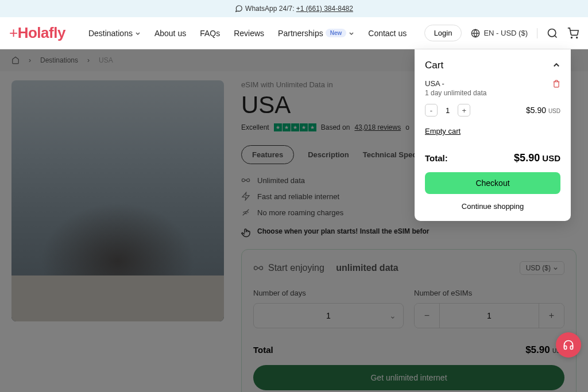 The width and height of the screenshot is (588, 392). What do you see at coordinates (543, 110) in the screenshot?
I see `cart-item-price: $5.90 USD` at bounding box center [543, 110].